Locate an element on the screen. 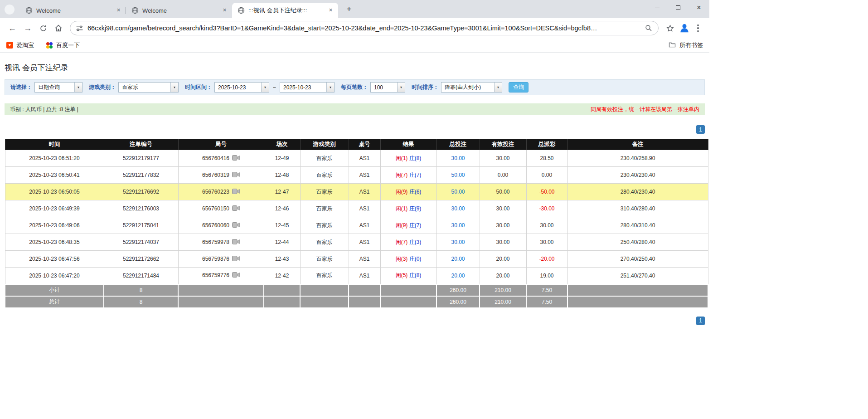 This screenshot has height=419, width=868. subtotal-row-cell-8: 260.00 is located at coordinates (458, 290).